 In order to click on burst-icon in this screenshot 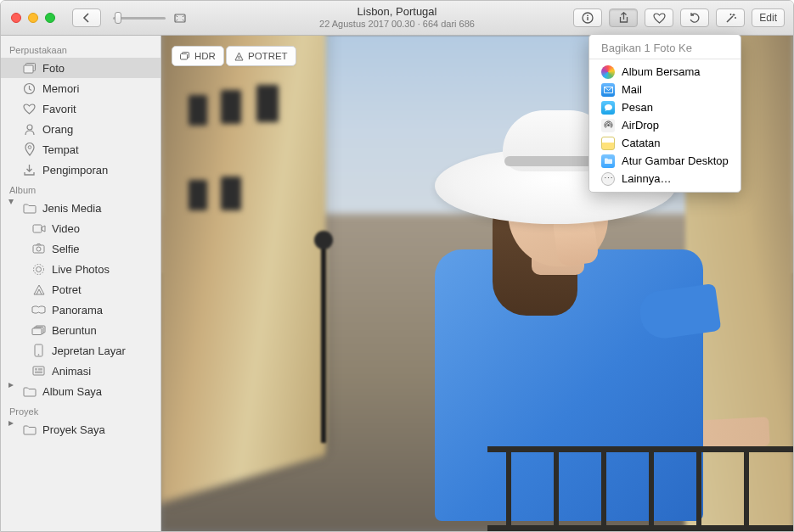, I will do `click(39, 331)`.